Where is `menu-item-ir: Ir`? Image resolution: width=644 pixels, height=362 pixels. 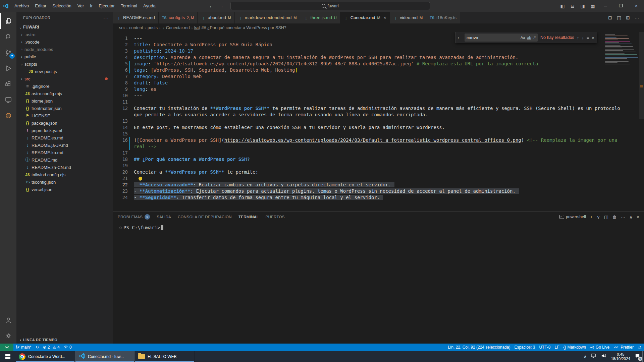 menu-item-ir: Ir is located at coordinates (91, 6).